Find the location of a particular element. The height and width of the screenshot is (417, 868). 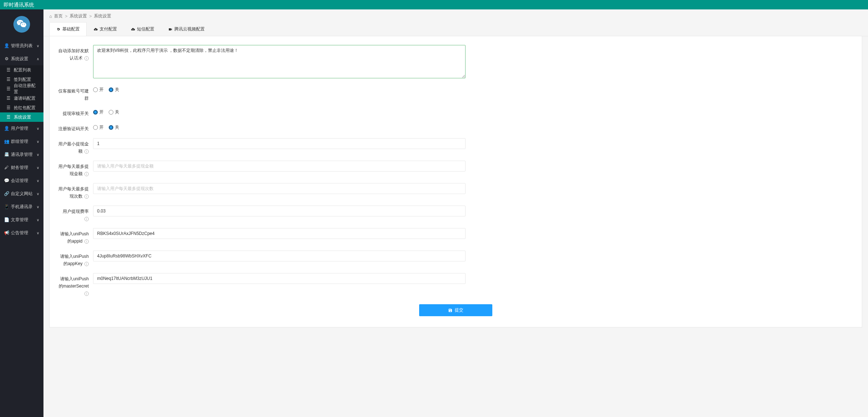

nav-icon-5: 🖋 is located at coordinates (7, 168).